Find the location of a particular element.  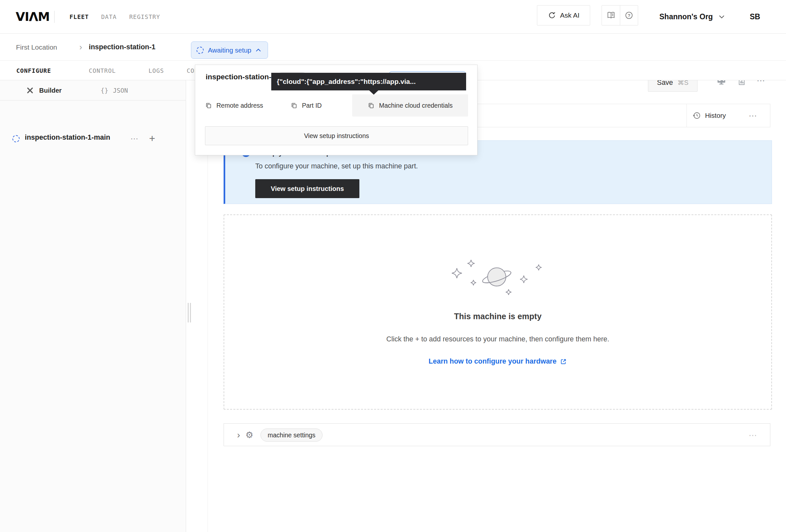

copy-part-id-button: Part ID is located at coordinates (306, 106).